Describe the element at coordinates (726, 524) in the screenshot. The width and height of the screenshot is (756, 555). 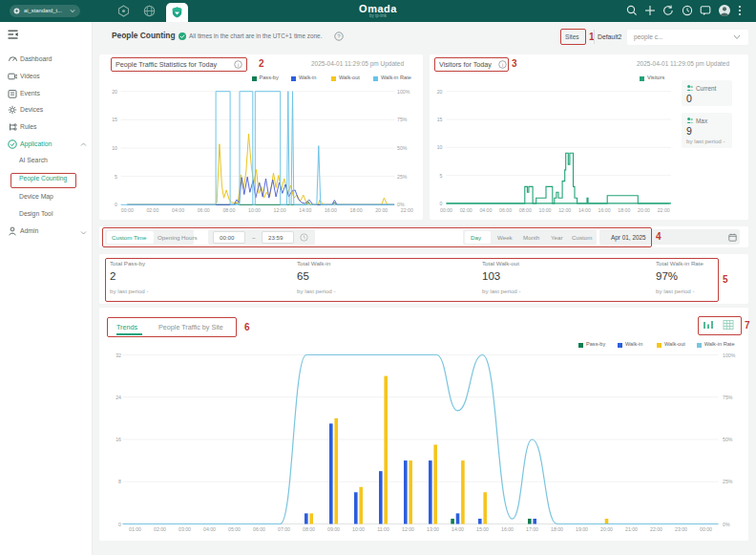
I see `svg-text: 0%` at that location.